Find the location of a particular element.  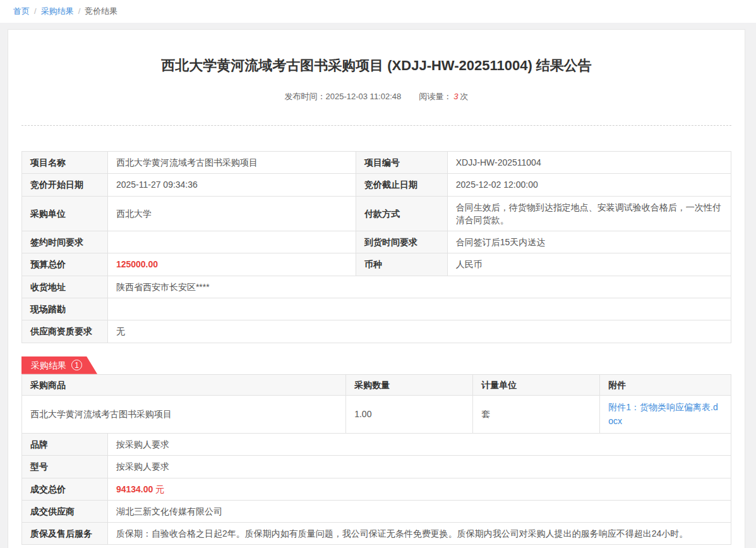

delivery-address-label: 收货地址 is located at coordinates (65, 287).